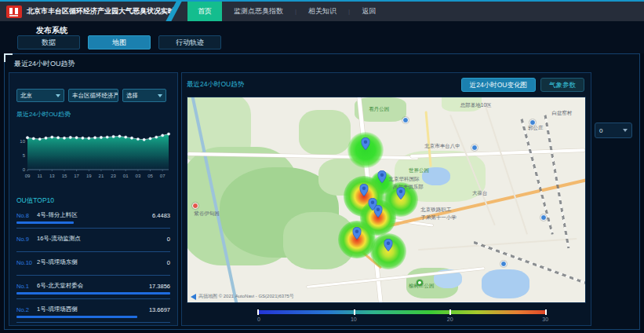 The height and width of the screenshot is (333, 644). What do you see at coordinates (93, 115) in the screenshot?
I see `chart-title: 最近24小时OU趋势` at bounding box center [93, 115].